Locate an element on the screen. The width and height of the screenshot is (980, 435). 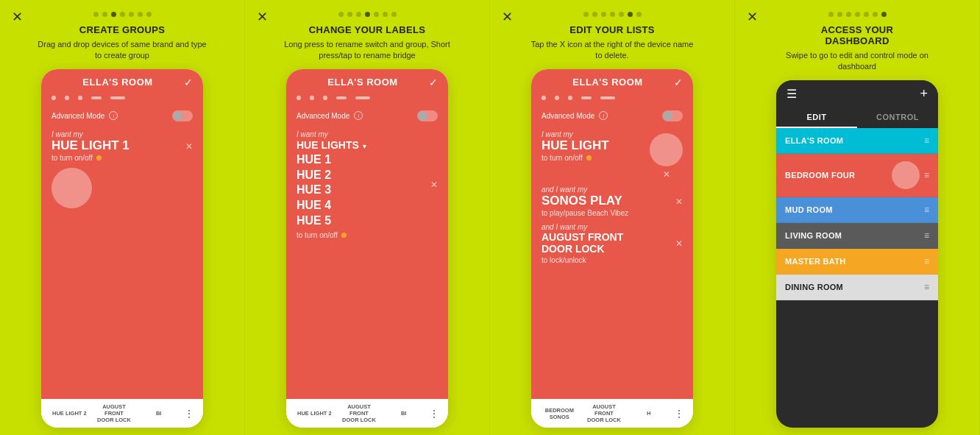
room-item-bedroom: BEDROOM FOUR ≡ is located at coordinates (857, 175).